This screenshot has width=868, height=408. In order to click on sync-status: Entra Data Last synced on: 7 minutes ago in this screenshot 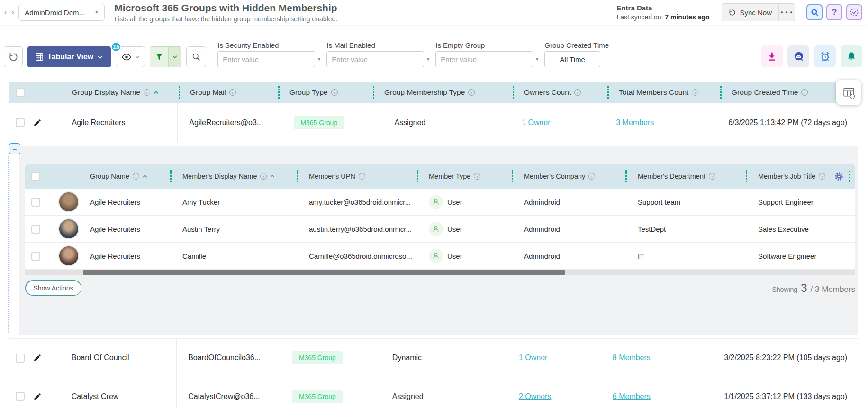, I will do `click(663, 12)`.